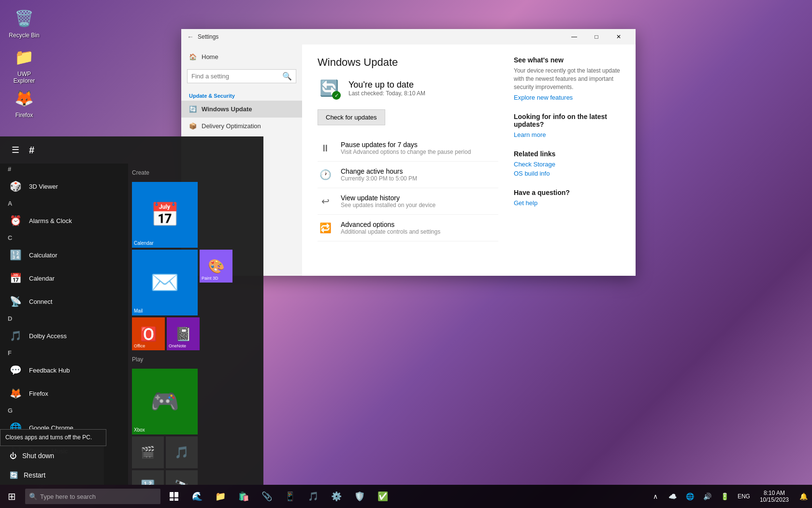 This screenshot has height=508, width=812. Describe the element at coordinates (148, 478) in the screenshot. I see `tile-calc-sm: 🔢` at that location.